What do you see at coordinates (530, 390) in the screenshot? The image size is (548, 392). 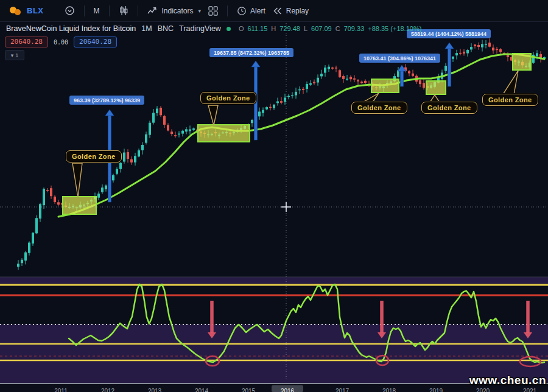 I see `year-label: 2021` at bounding box center [530, 390].